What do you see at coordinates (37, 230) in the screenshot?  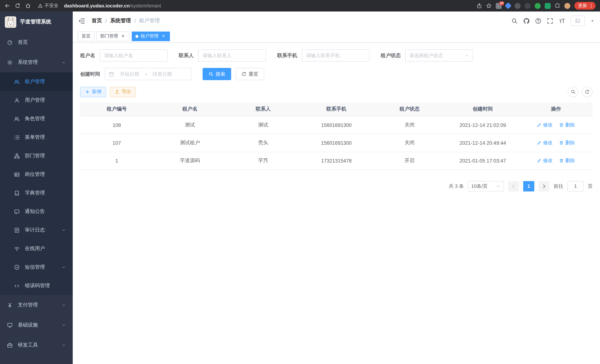 I see `sidebar-item-audit-log: 审计日志` at bounding box center [37, 230].